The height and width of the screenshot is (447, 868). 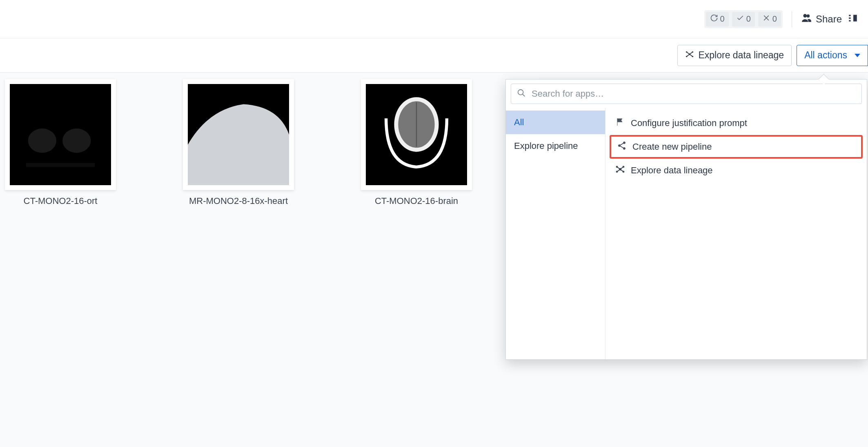 I want to click on refresh-icon, so click(x=714, y=19).